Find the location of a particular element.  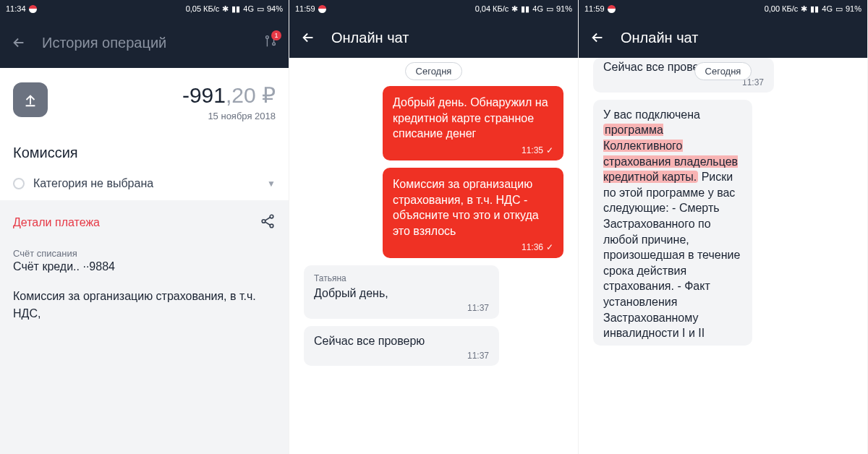

account-value: Счёт креди.. ··9884 is located at coordinates (145, 267).